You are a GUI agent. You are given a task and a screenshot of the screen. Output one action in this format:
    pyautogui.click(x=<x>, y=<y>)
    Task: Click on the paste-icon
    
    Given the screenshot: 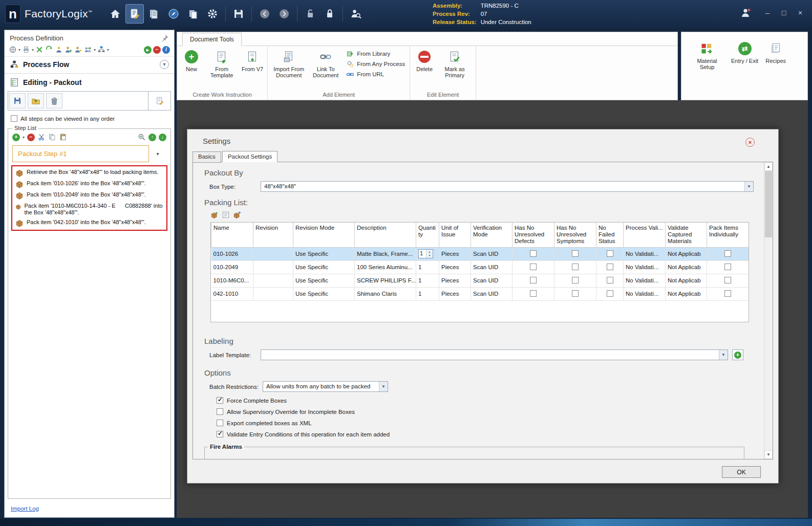 What is the action you would take?
    pyautogui.click(x=63, y=137)
    